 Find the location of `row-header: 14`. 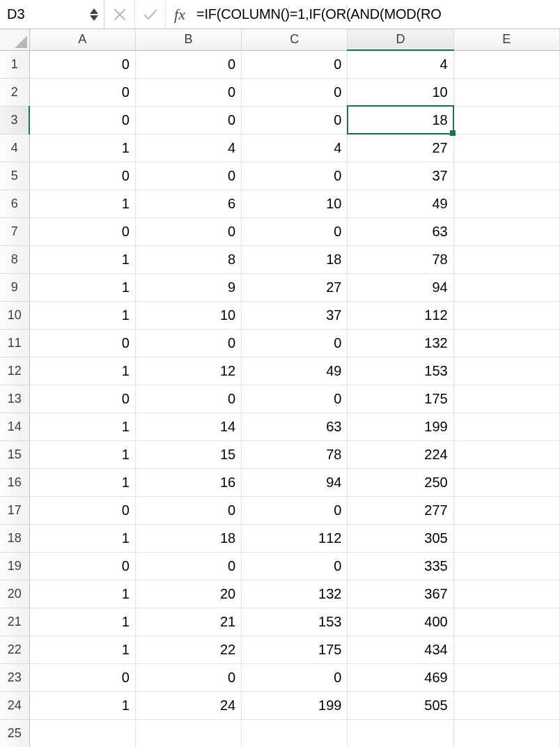

row-header: 14 is located at coordinates (15, 426).